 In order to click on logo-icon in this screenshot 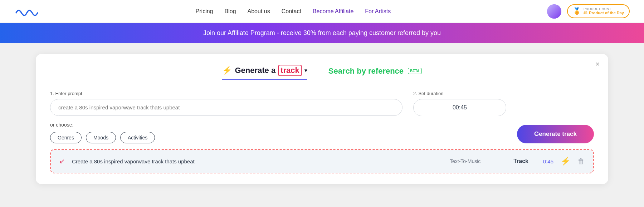, I will do `click(27, 11)`.